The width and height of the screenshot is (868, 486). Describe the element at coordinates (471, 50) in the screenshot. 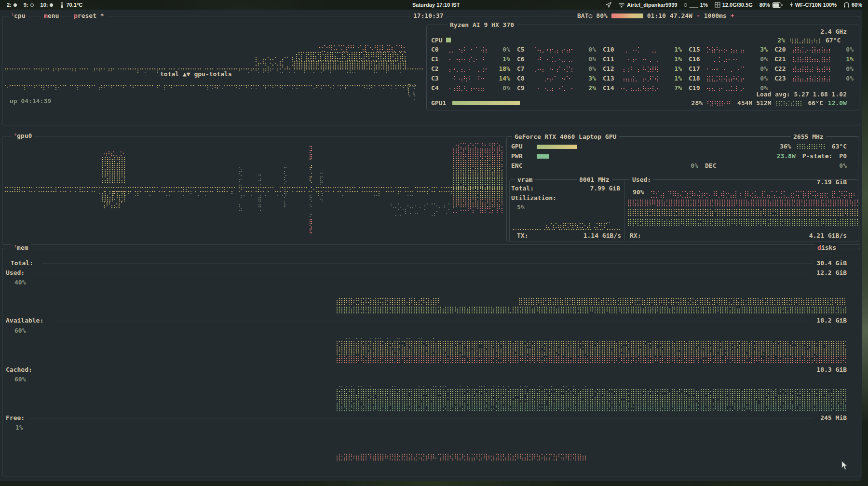

I see `cpu-core-C0: C00%` at that location.